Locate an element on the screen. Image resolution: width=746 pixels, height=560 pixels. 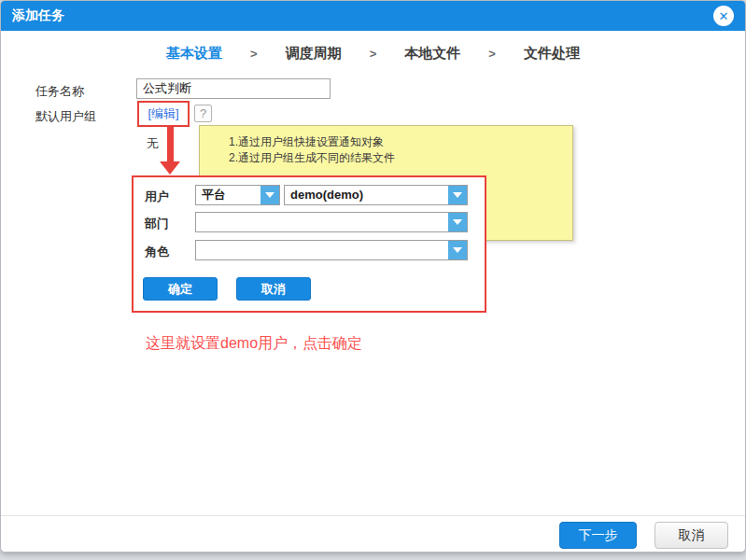
step-basic-settings: 基本设置 is located at coordinates (194, 54).